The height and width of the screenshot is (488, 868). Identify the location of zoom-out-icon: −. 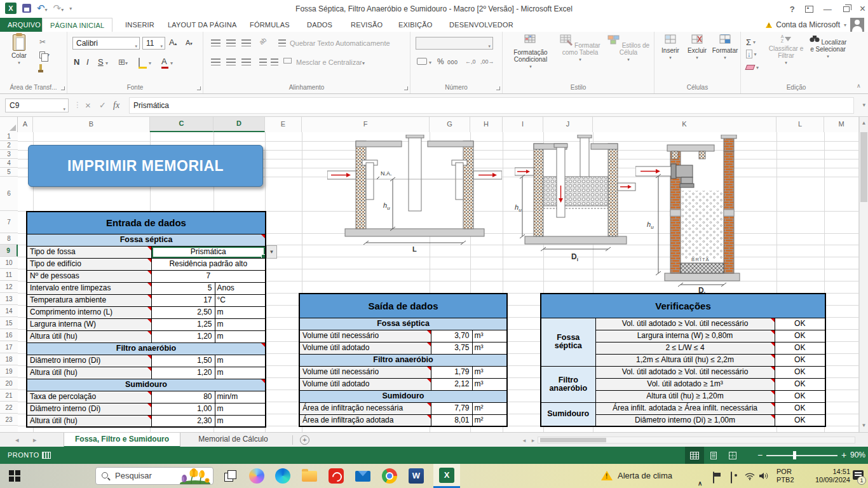
(760, 455).